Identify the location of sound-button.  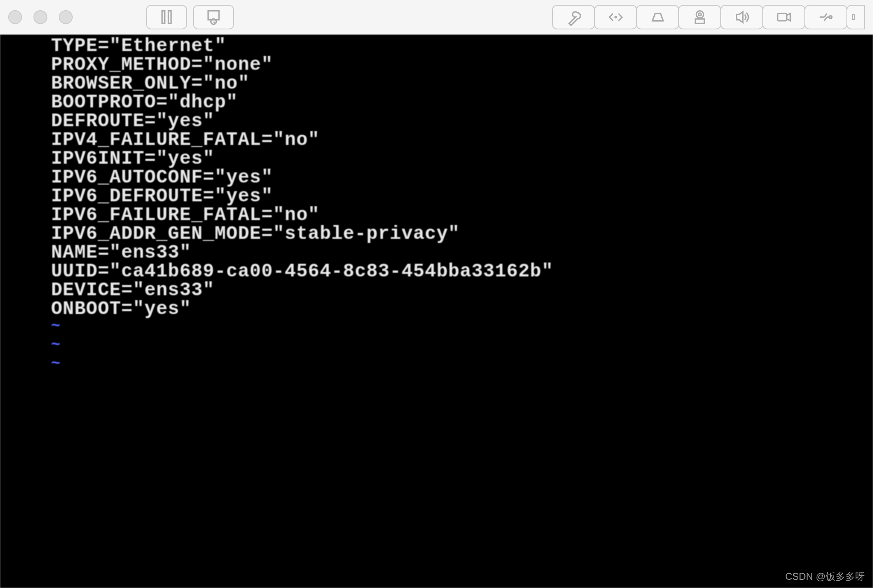
(742, 17).